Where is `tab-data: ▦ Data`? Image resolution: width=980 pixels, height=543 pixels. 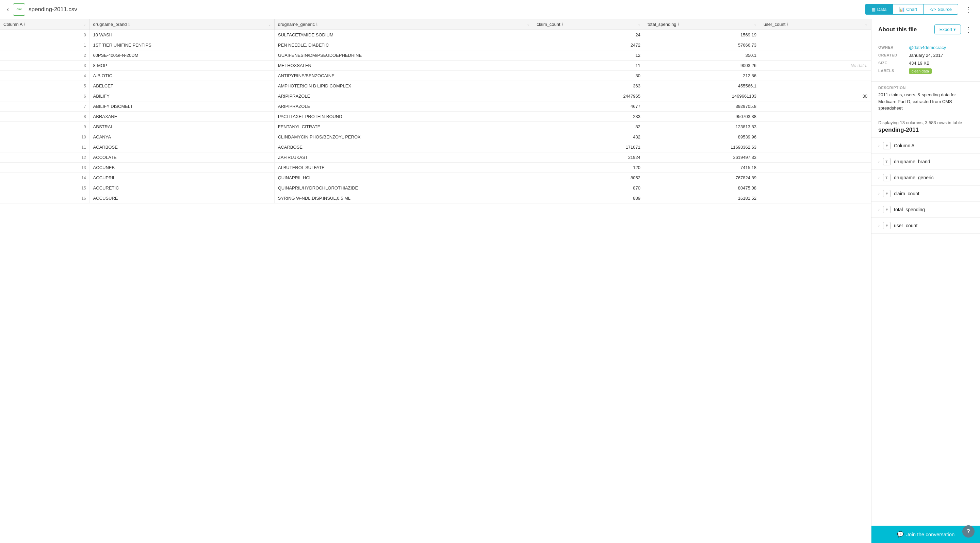
tab-data: ▦ Data is located at coordinates (879, 10).